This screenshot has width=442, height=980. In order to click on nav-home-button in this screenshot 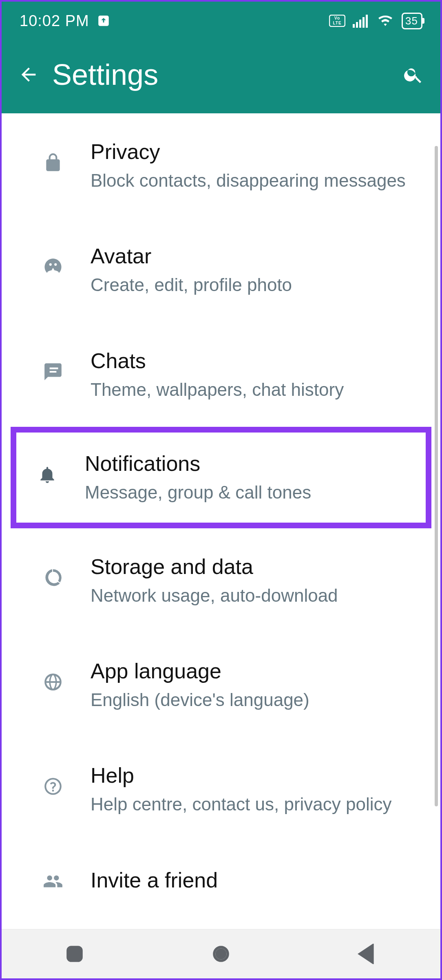, I will do `click(221, 954)`.